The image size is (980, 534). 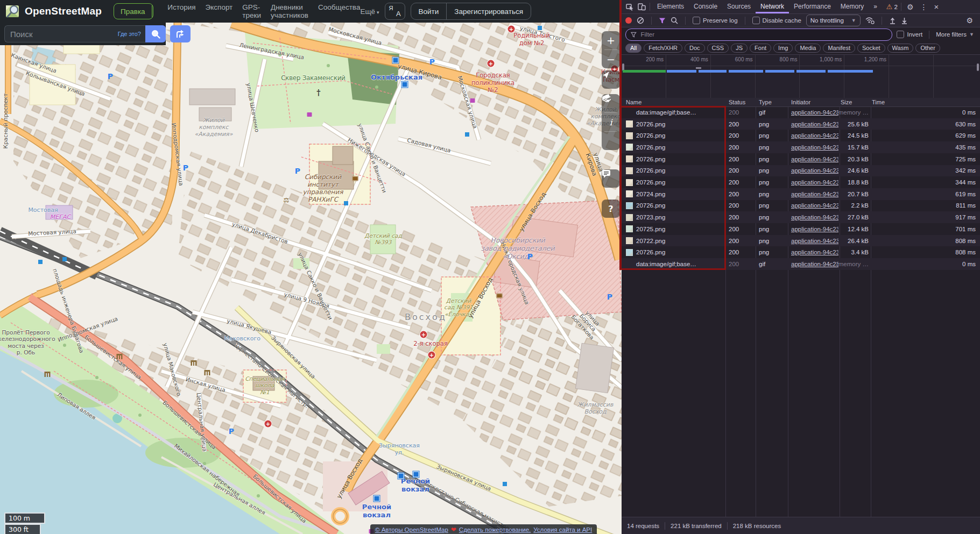 I want to click on table-row: 20725.png200pngapplication-94c233e…12.4 …, so click(x=801, y=229).